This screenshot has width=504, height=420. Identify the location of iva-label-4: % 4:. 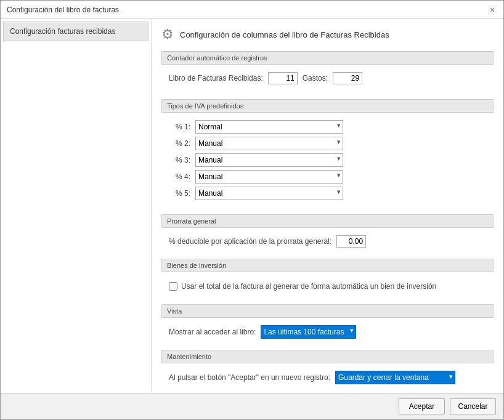
(180, 177).